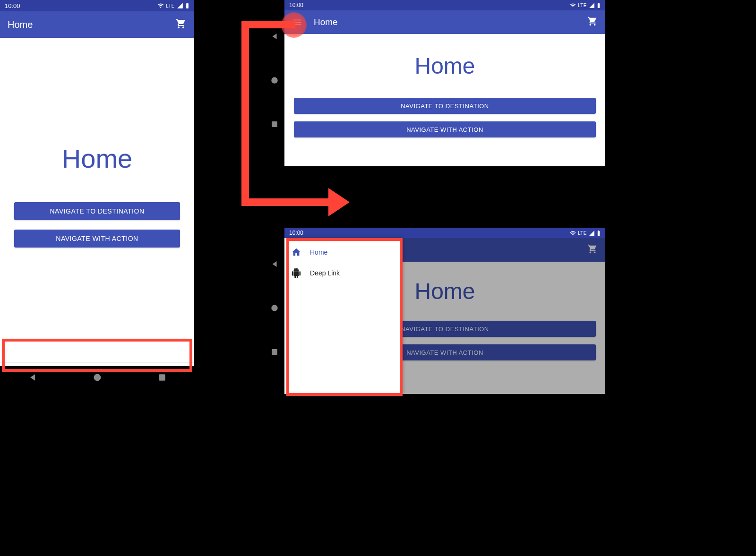  Describe the element at coordinates (296, 252) in the screenshot. I see `home-icon` at that location.